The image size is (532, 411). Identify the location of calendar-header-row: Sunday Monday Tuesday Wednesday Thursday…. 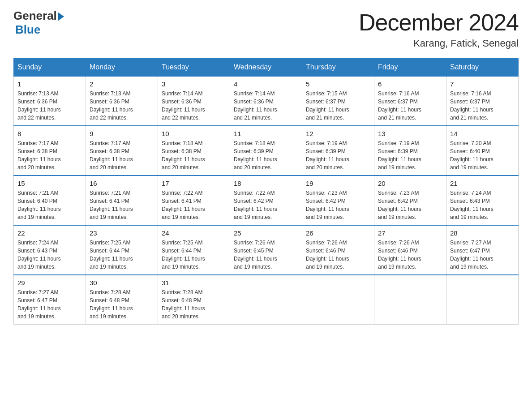
(266, 68).